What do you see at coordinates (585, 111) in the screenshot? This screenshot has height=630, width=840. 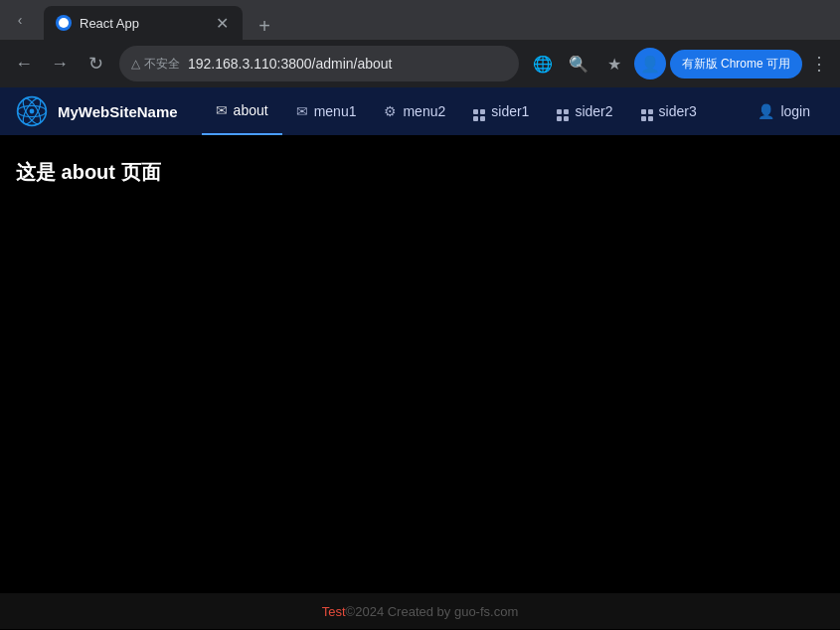 I see `nav-item-sider2: sider2` at bounding box center [585, 111].